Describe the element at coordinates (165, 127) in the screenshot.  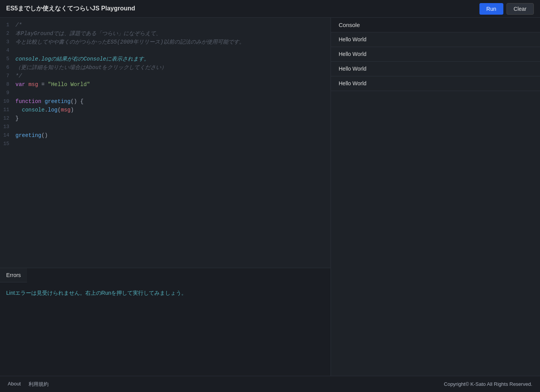
I see `code-line: 13` at that location.